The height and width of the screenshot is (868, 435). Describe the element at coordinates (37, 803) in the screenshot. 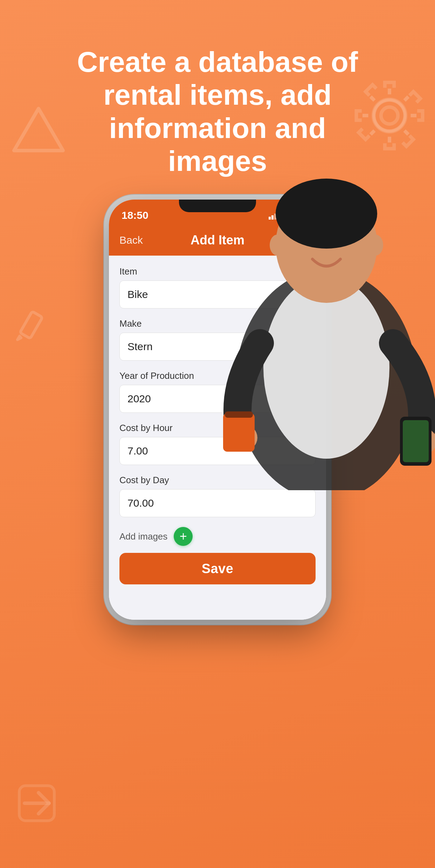

I see `arrow-icon` at that location.